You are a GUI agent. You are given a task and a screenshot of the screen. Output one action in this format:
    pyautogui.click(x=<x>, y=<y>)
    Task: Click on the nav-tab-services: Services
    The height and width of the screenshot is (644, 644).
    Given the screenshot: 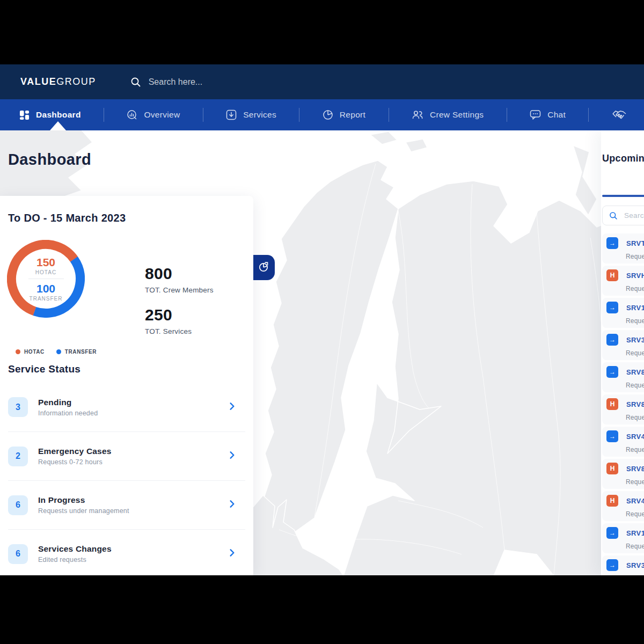 What is the action you would take?
    pyautogui.click(x=251, y=115)
    